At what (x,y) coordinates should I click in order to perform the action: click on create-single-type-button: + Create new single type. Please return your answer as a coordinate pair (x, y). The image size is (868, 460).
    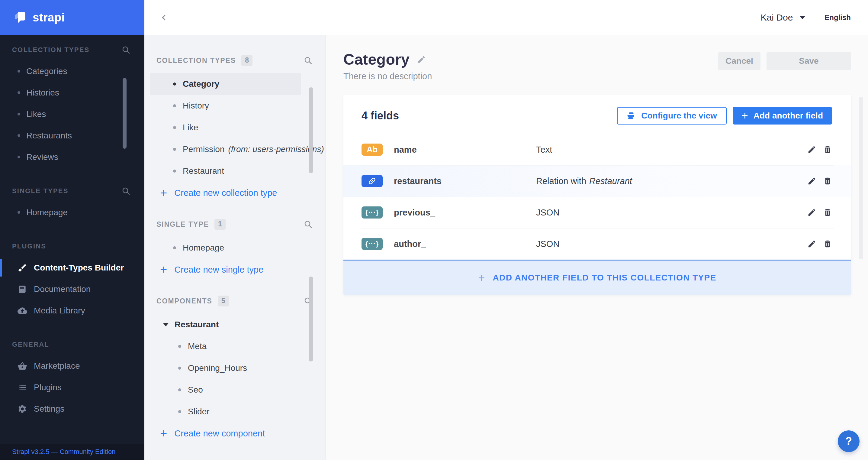
    Looking at the image, I should click on (235, 270).